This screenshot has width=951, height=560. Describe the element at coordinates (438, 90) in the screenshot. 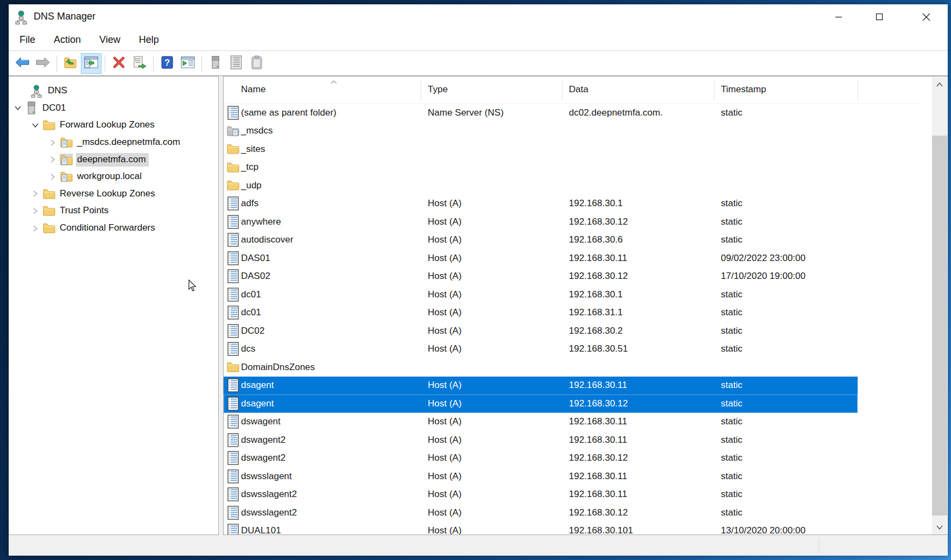

I see `column-header-type: Type` at that location.